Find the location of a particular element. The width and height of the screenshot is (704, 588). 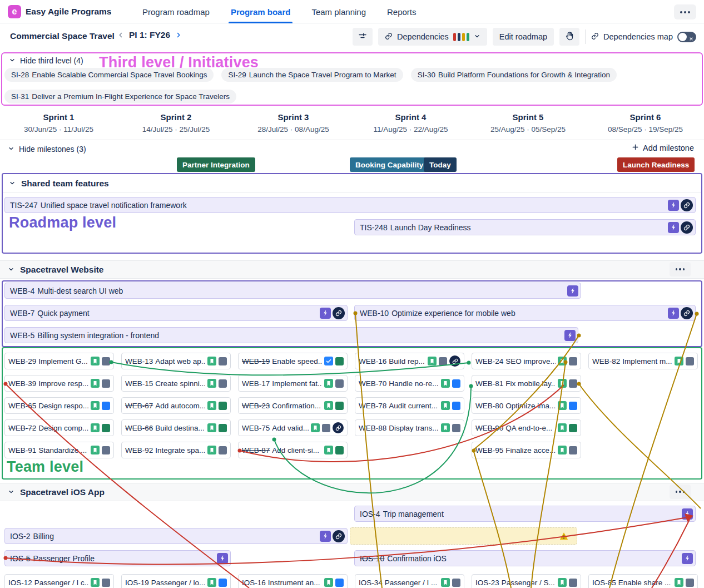

issue-key: WEB-24 is located at coordinates (489, 362).